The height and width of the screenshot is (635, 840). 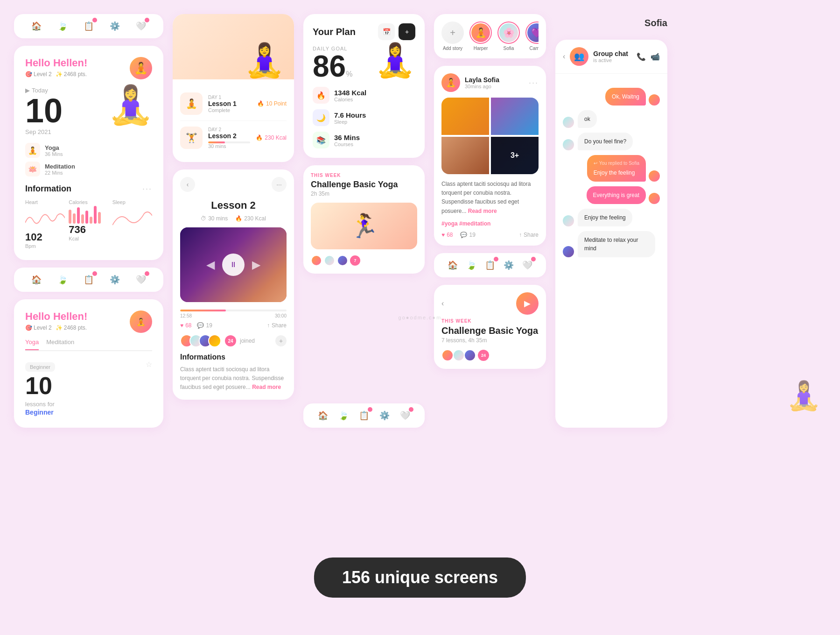 What do you see at coordinates (89, 26) in the screenshot?
I see `top-nav-bar: 🏠 🍃 📋 ⚙️ 🤍` at bounding box center [89, 26].